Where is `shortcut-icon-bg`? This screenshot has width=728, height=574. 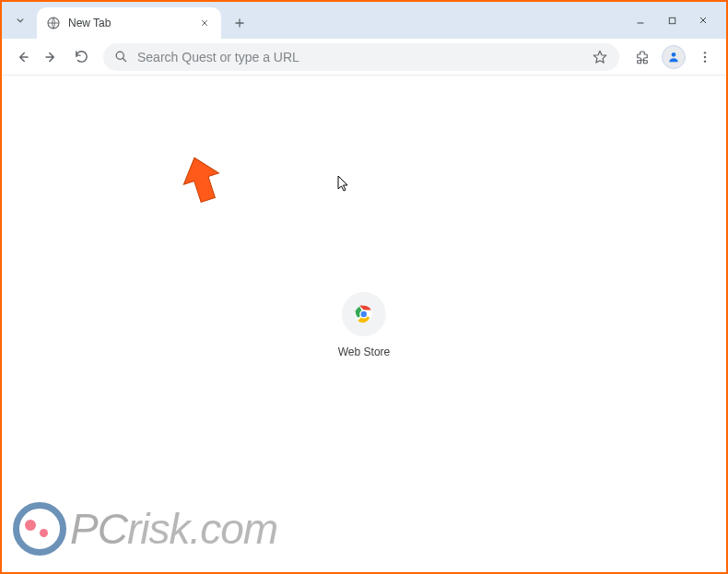
shortcut-icon-bg is located at coordinates (364, 314).